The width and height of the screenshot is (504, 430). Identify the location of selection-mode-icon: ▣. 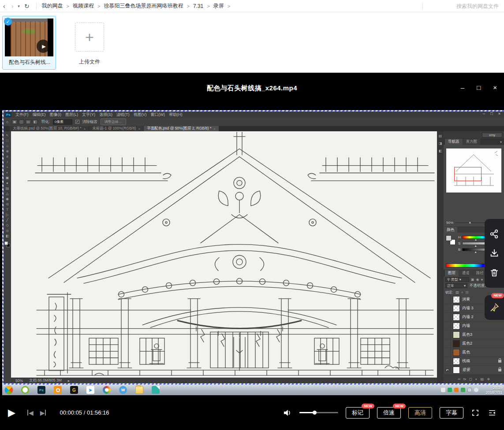
(15, 122).